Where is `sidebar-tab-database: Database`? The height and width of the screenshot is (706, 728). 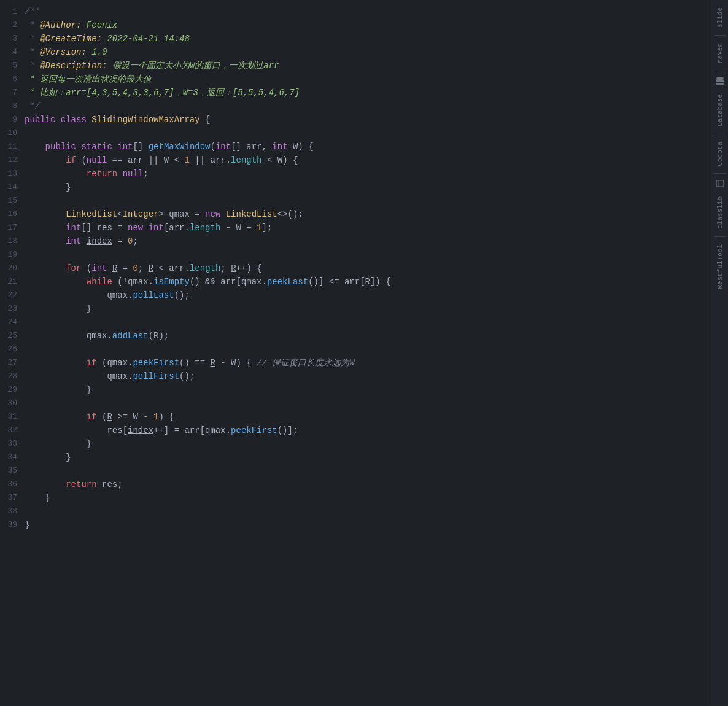
sidebar-tab-database: Database is located at coordinates (720, 111).